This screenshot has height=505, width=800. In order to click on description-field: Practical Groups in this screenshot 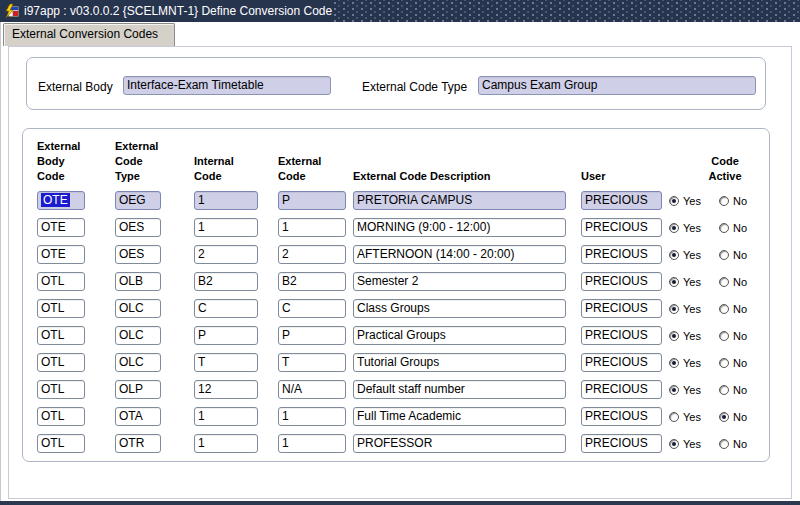, I will do `click(460, 336)`.